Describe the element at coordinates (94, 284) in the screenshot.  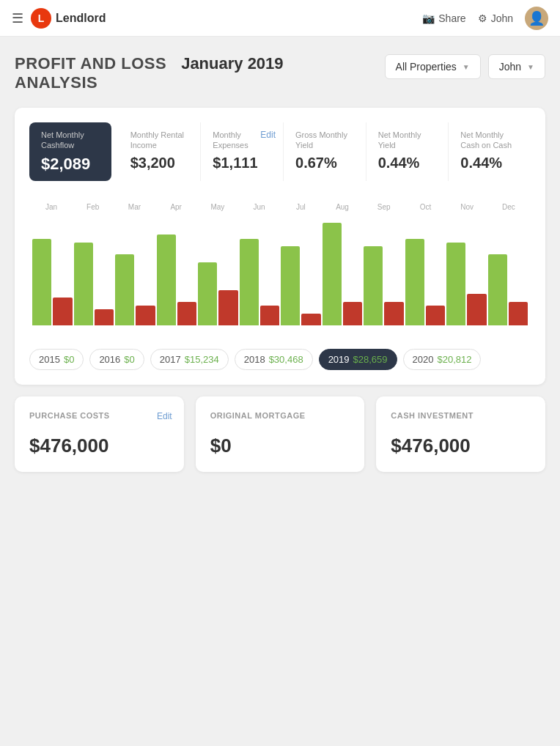
I see `bar-group-feb` at that location.